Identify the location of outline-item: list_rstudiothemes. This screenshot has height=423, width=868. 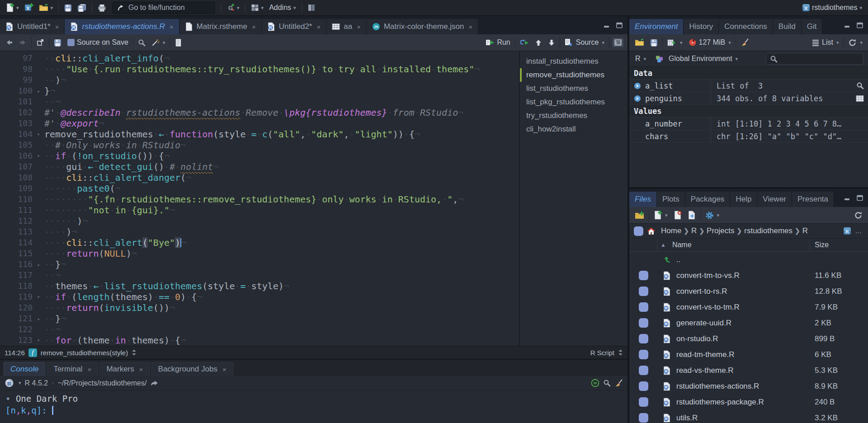
(574, 89).